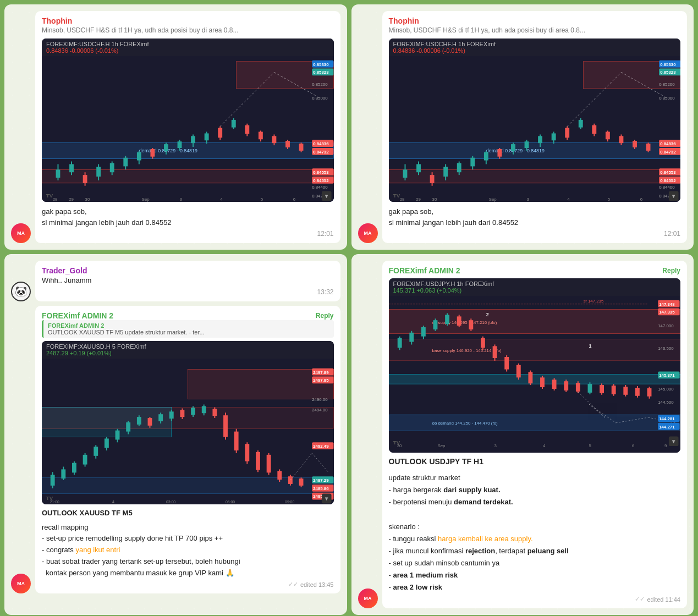 Image resolution: width=698 pixels, height=616 pixels. Describe the element at coordinates (402, 199) in the screenshot. I see `svg-text: 28` at that location.